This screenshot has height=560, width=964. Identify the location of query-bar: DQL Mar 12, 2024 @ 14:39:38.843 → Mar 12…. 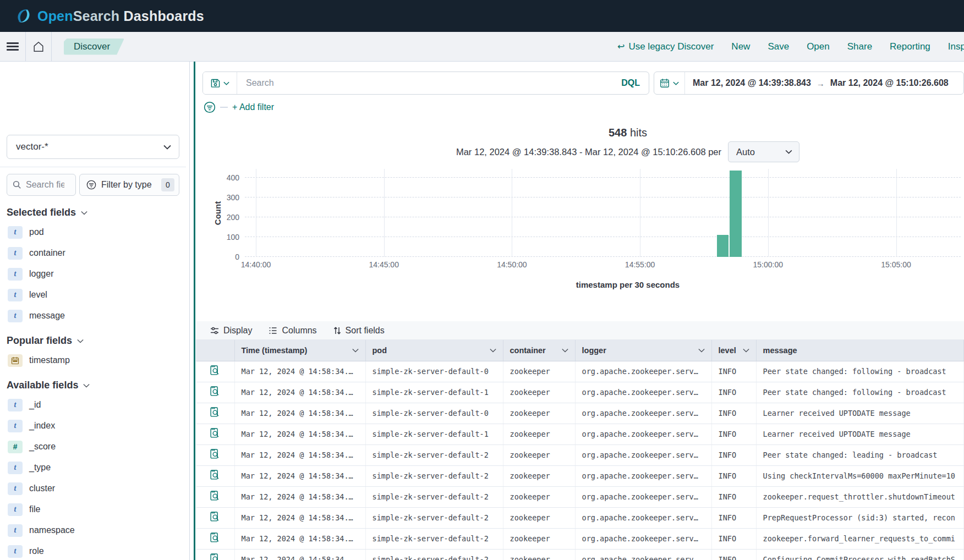
(583, 83).